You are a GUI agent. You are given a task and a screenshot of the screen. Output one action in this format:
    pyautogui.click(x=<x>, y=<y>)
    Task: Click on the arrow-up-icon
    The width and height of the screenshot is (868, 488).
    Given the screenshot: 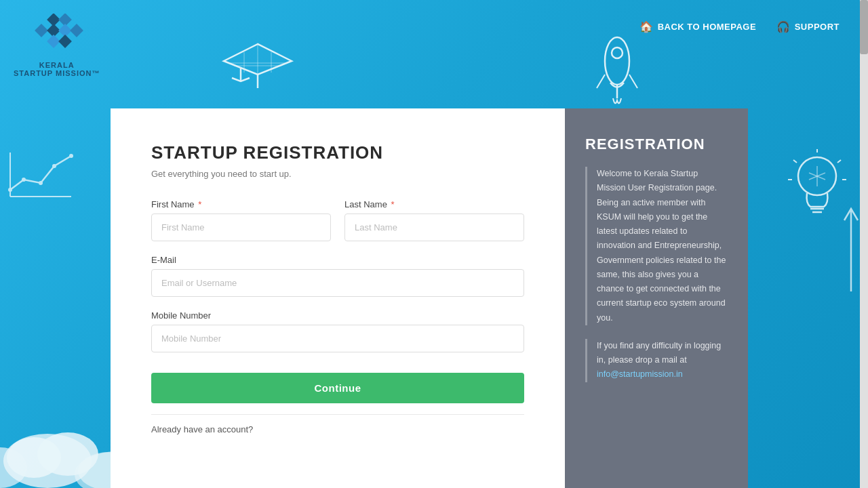 What is the action you would take?
    pyautogui.click(x=851, y=251)
    